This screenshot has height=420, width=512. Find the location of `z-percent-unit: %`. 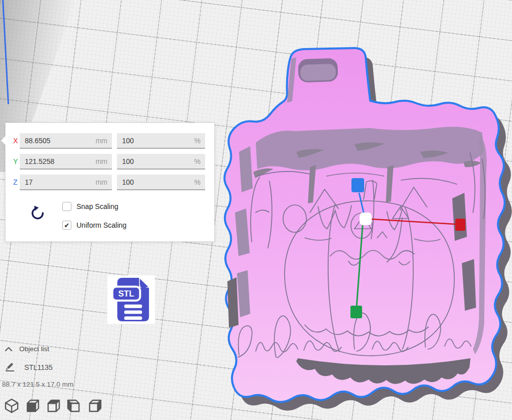

z-percent-unit: % is located at coordinates (198, 182).